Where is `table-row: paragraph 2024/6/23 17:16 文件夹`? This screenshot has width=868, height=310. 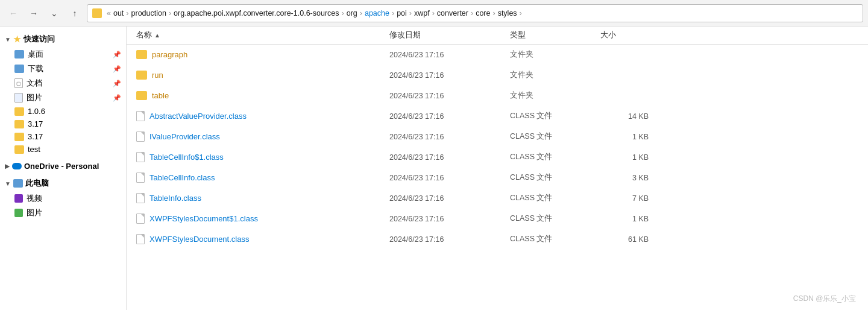
table-row: paragraph 2024/6/23 17:16 文件夹 is located at coordinates (497, 55).